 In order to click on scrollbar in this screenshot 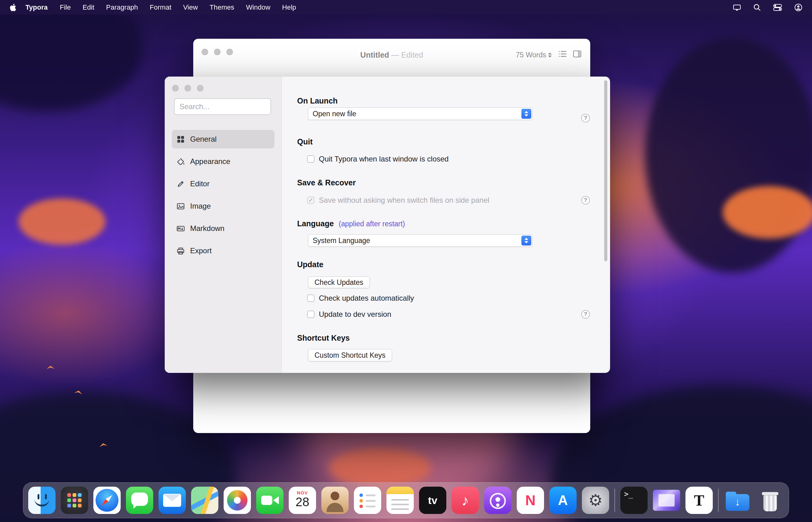, I will do `click(606, 171)`.